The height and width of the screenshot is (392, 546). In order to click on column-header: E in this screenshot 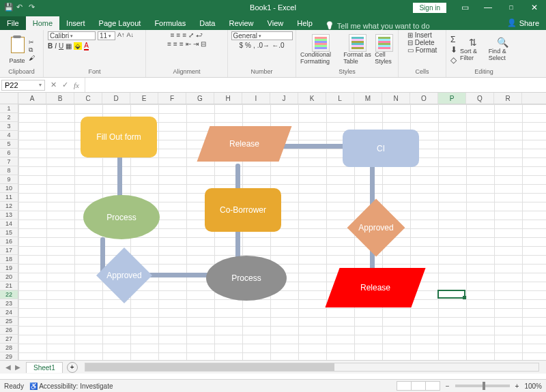, I will do `click(145, 98)`.